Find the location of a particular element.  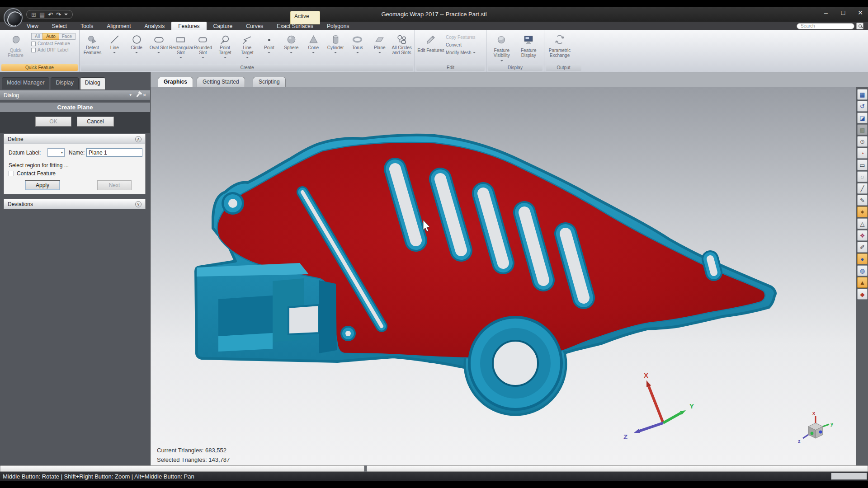

ribbon-button-modify-mesh: Modify Mesh is located at coordinates (461, 52).